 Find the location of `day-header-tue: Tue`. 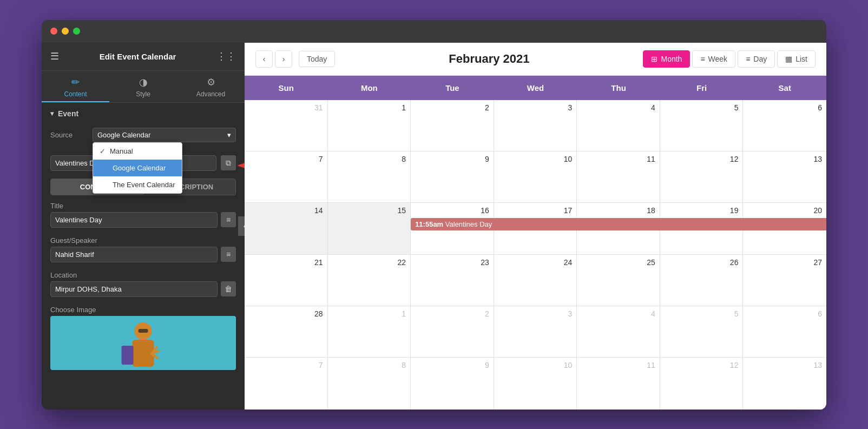

day-header-tue: Tue is located at coordinates (452, 88).